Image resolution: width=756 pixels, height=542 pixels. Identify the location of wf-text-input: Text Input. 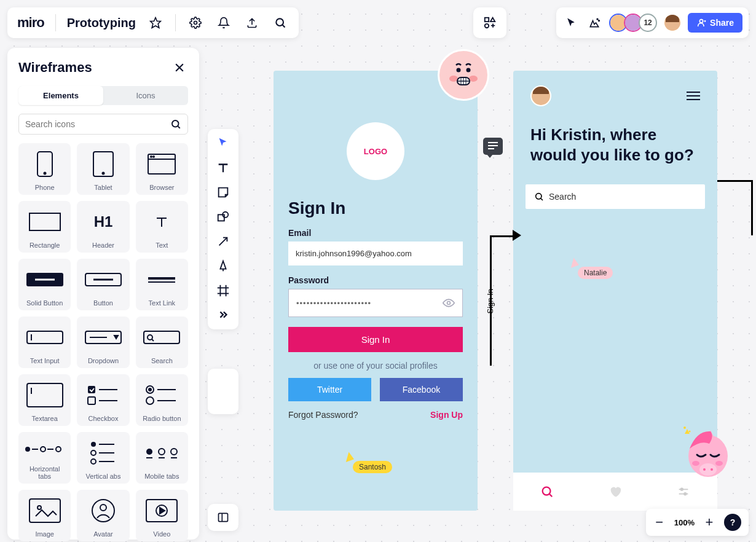
(44, 342).